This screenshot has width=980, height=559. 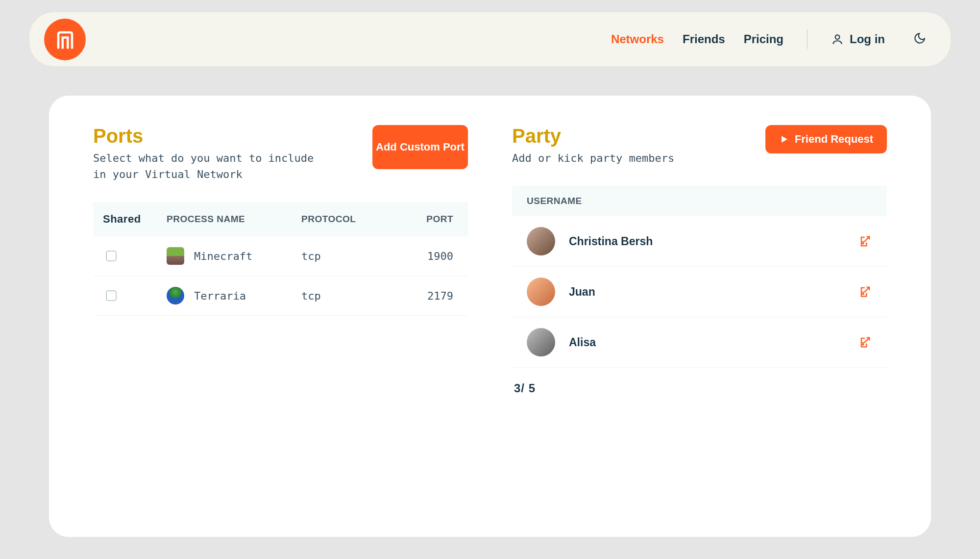 What do you see at coordinates (700, 292) in the screenshot?
I see `list-item: Juan` at bounding box center [700, 292].